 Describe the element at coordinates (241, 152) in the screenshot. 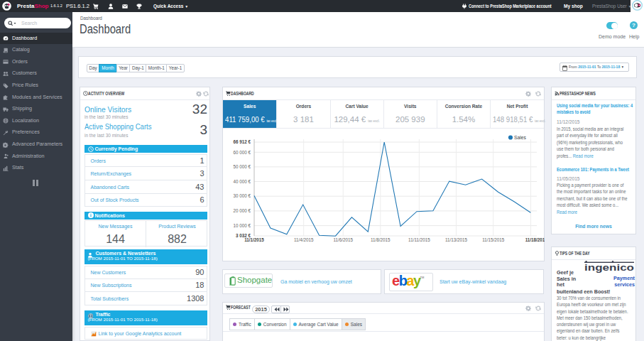

I see `svg-text: 60 000 €` at that location.